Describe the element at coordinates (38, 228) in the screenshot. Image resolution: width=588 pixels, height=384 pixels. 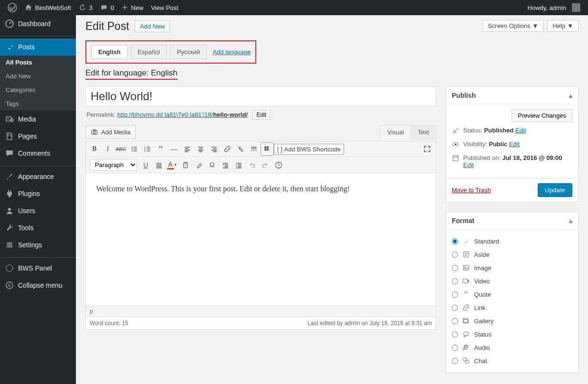
I see `menu-tools: Tools` at that location.